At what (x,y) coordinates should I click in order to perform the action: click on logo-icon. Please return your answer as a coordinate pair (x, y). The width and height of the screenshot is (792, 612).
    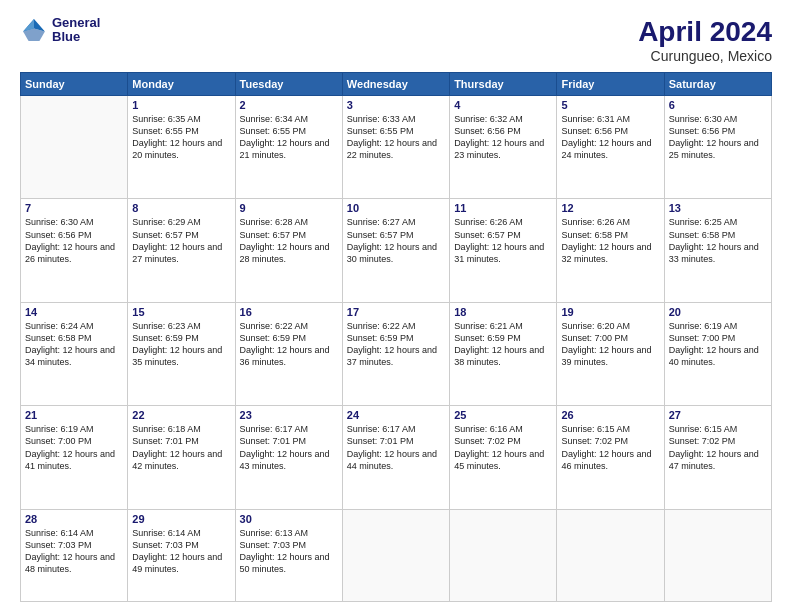
    Looking at the image, I should click on (34, 30).